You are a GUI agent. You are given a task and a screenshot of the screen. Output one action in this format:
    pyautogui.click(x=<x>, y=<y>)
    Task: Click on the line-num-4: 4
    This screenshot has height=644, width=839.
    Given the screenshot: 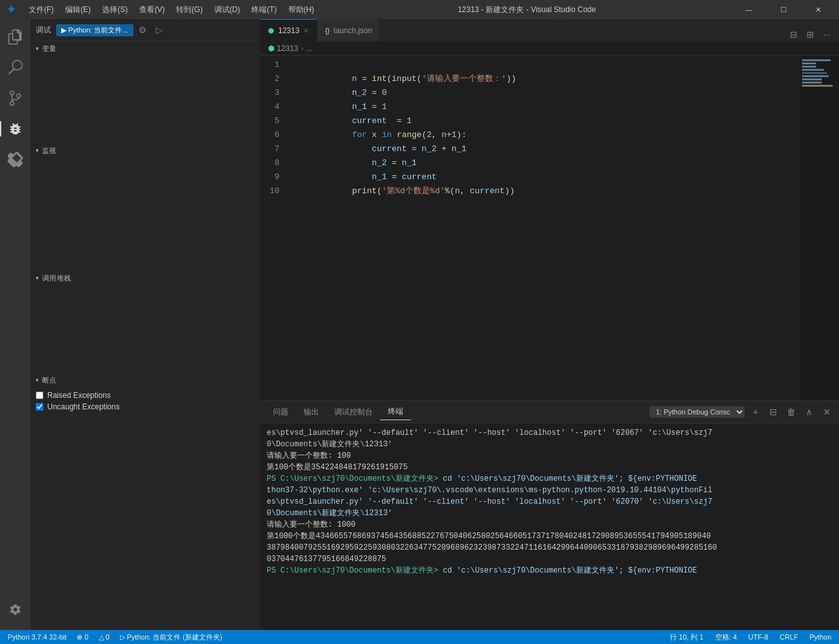 What is the action you would take?
    pyautogui.click(x=270, y=107)
    